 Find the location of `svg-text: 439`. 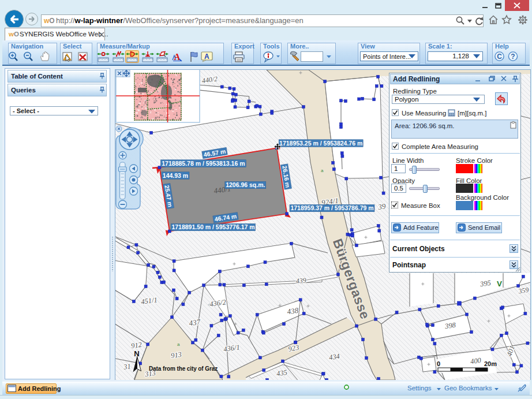

svg-text: 439 is located at coordinates (301, 281).